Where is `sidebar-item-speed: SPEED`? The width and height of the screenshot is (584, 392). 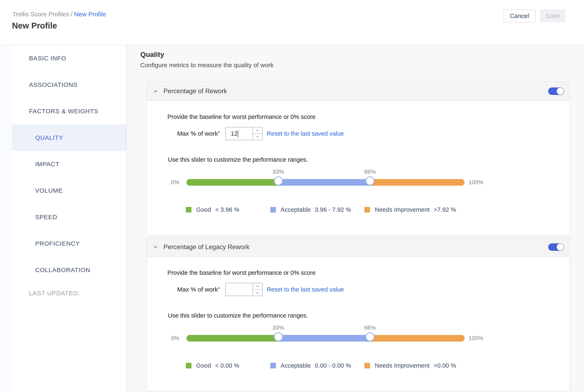
sidebar-item-speed: SPEED is located at coordinates (69, 217).